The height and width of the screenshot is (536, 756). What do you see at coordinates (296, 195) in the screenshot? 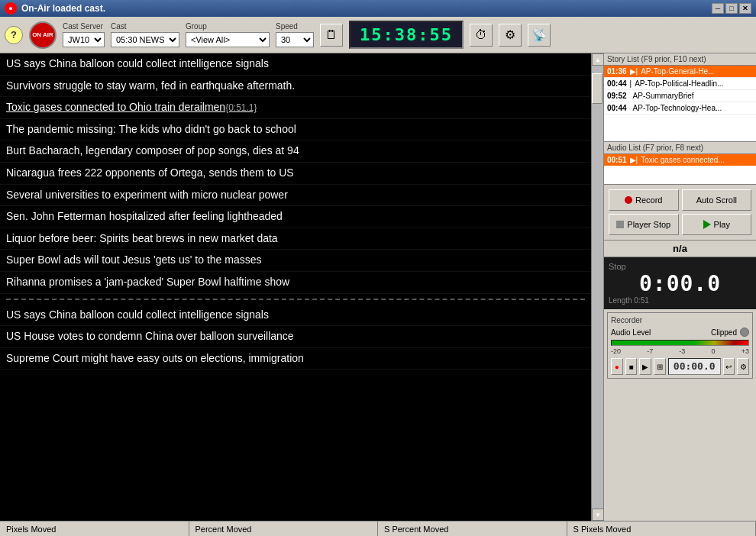
I see `list-item: Several universities to experiment with …` at bounding box center [296, 195].